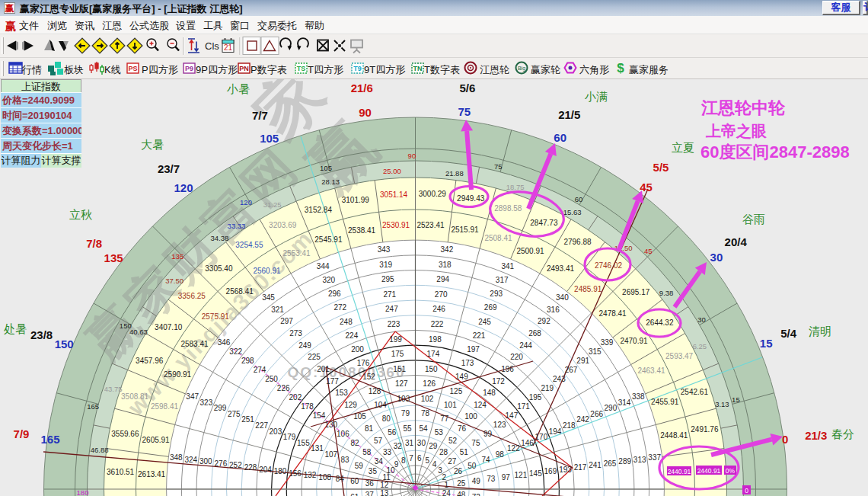 This screenshot has width=868, height=496. What do you see at coordinates (559, 379) in the screenshot?
I see `svg-text: 243` at bounding box center [559, 379].